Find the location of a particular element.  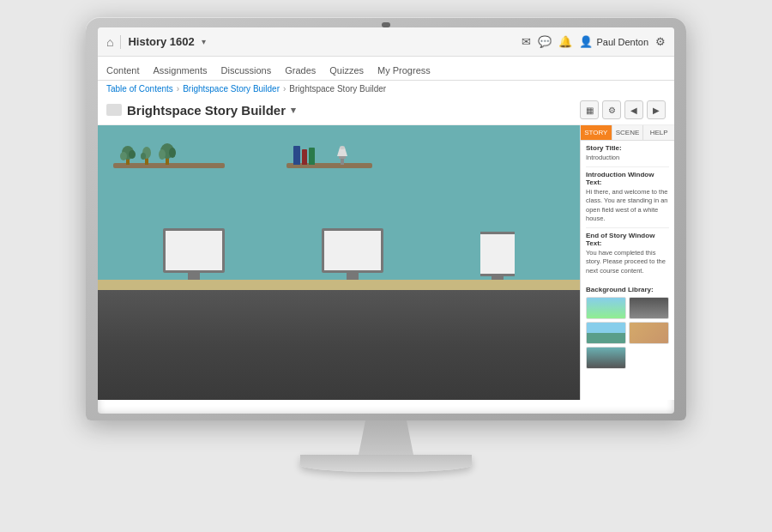

desk-surface is located at coordinates (339, 285).